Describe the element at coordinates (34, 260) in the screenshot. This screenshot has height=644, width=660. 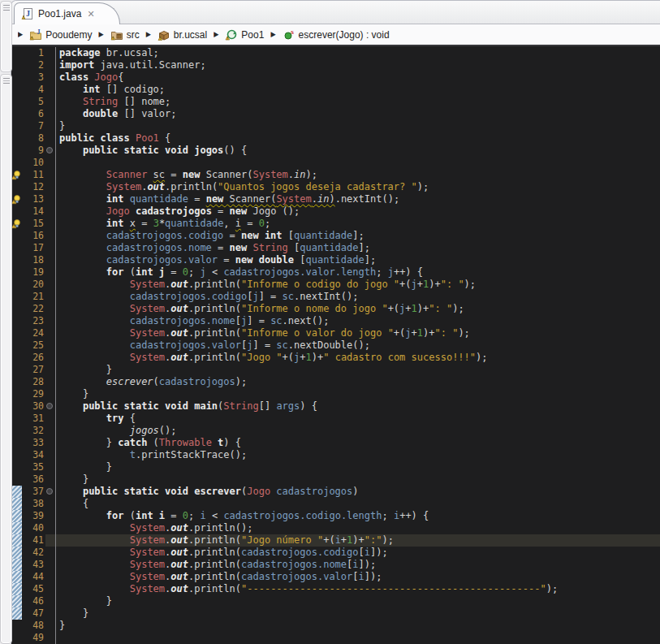
I see `line-number: 18` at that location.